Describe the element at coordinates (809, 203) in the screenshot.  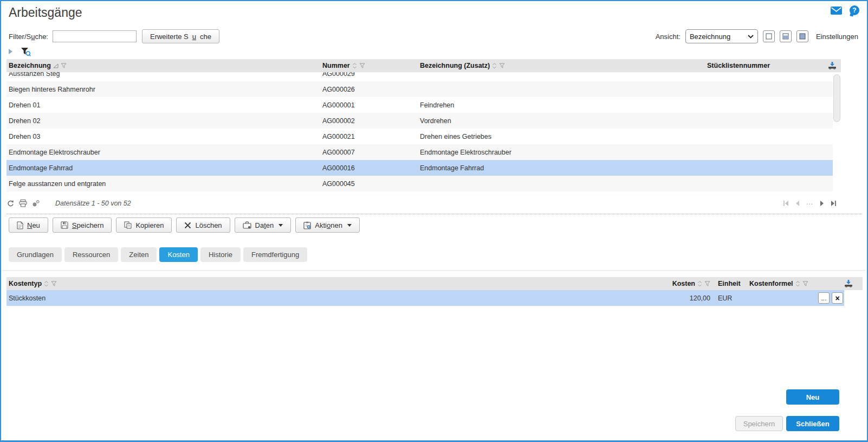
I see `pagination: ...` at that location.